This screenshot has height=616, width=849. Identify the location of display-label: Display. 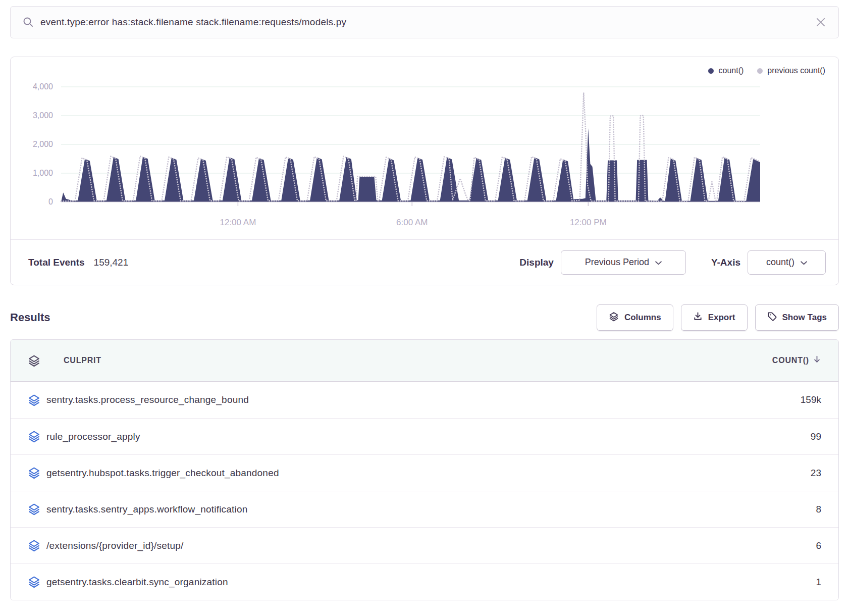
(537, 263).